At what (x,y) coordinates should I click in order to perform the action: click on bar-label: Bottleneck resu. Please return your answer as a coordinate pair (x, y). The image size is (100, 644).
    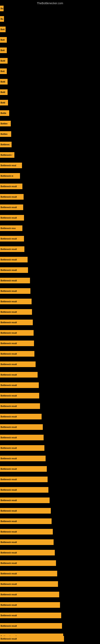
    Looking at the image, I should click on (8, 228).